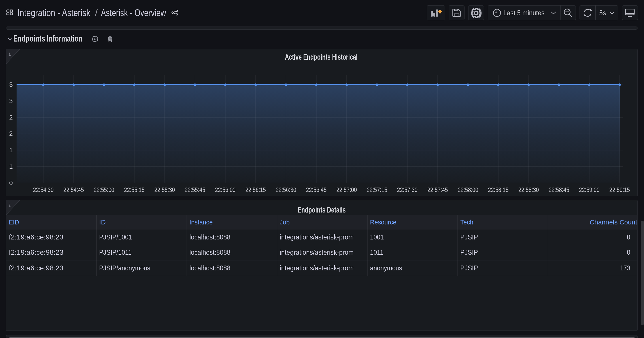  Describe the element at coordinates (256, 190) in the screenshot. I see `svg-text: 22:56:15` at that location.